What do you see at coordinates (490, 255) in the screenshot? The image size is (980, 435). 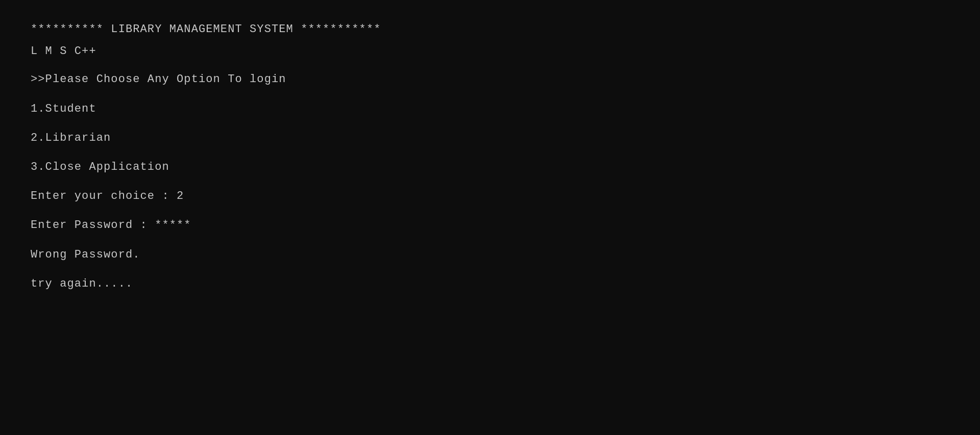 I see `error-message: Wrong Password.` at bounding box center [490, 255].